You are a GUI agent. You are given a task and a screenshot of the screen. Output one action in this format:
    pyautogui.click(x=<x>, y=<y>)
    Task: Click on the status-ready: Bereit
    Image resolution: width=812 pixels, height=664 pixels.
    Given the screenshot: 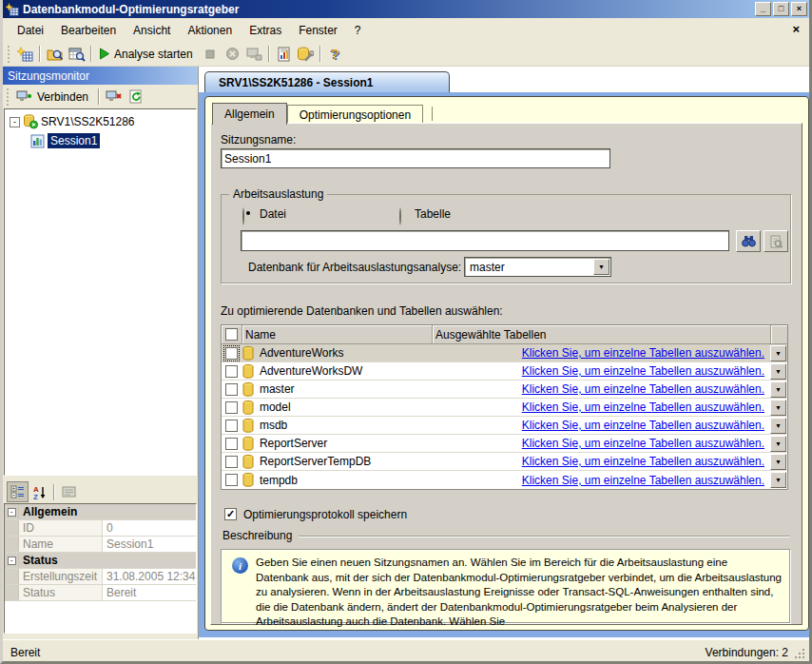 What is the action you would take?
    pyautogui.click(x=358, y=653)
    